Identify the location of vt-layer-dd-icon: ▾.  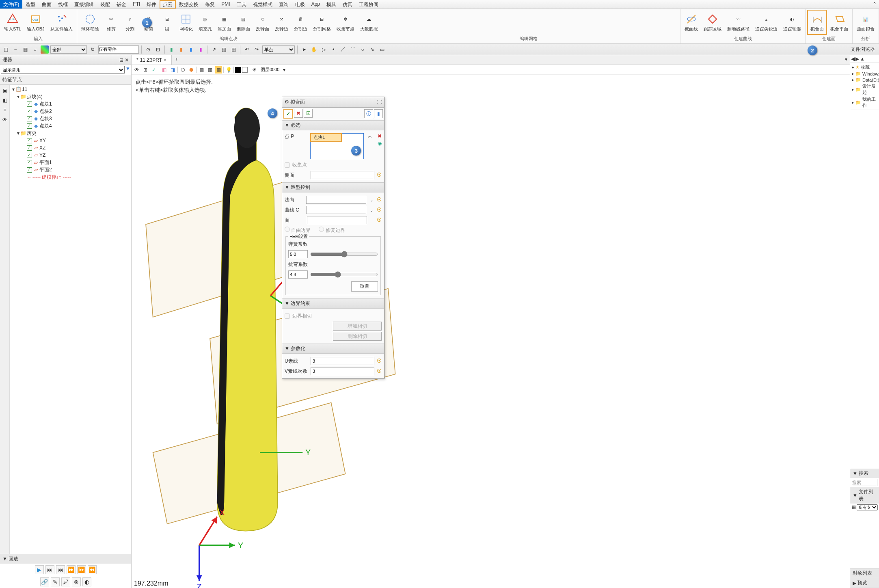
(284, 70).